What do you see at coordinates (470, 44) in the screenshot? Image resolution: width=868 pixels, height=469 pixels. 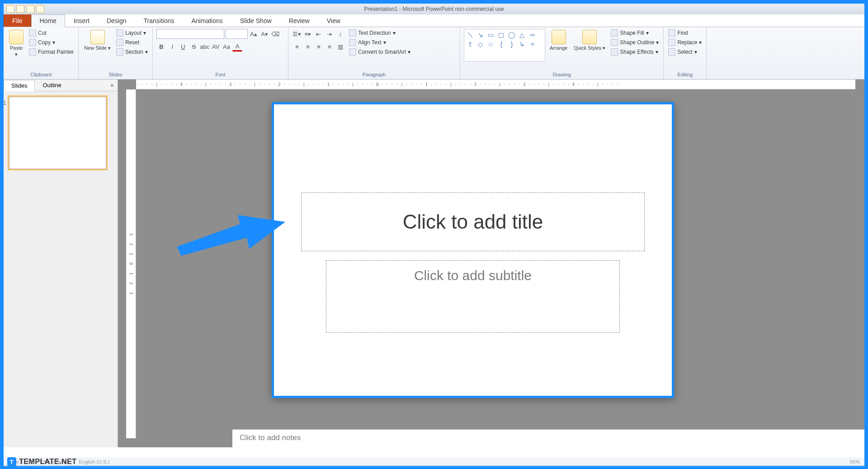 I see `shape-up-arrow-icon: ⇧` at bounding box center [470, 44].